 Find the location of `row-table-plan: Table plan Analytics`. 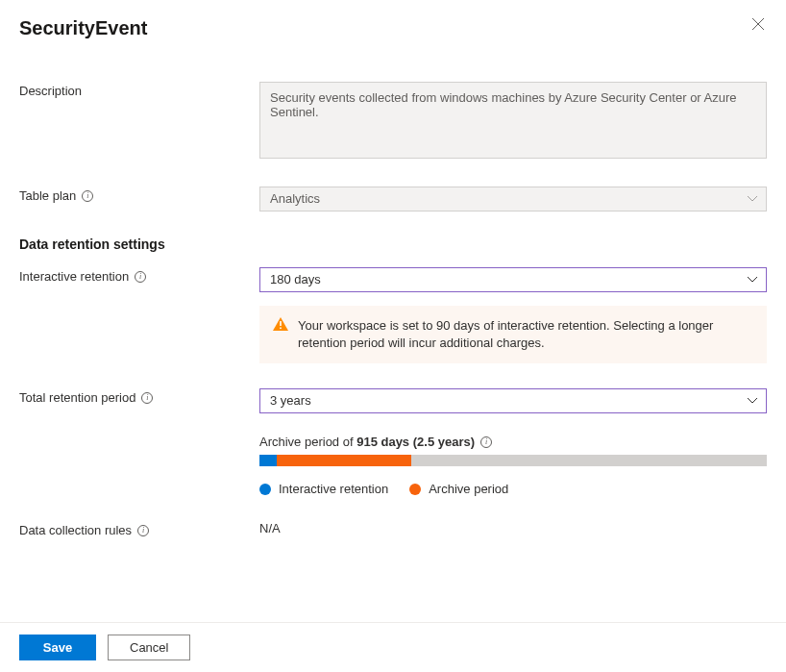

row-table-plan: Table plan Analytics is located at coordinates (393, 199).